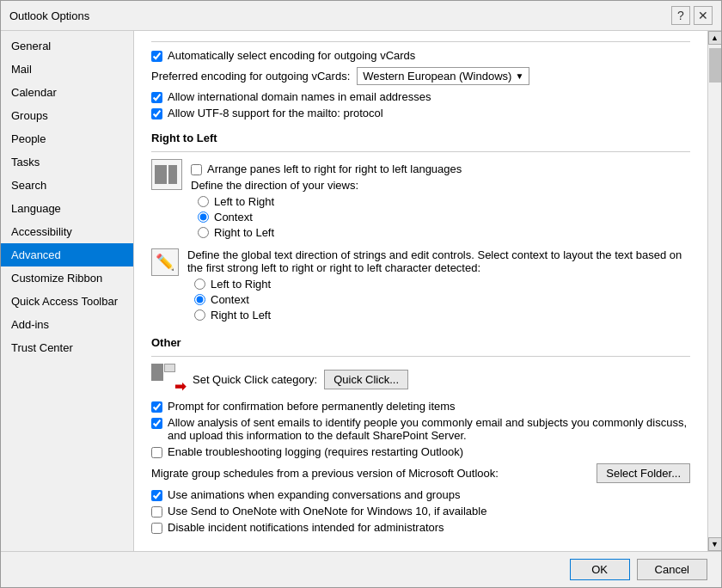 The image size is (722, 588). What do you see at coordinates (715, 65) in the screenshot?
I see `scrollbar-thumb` at bounding box center [715, 65].